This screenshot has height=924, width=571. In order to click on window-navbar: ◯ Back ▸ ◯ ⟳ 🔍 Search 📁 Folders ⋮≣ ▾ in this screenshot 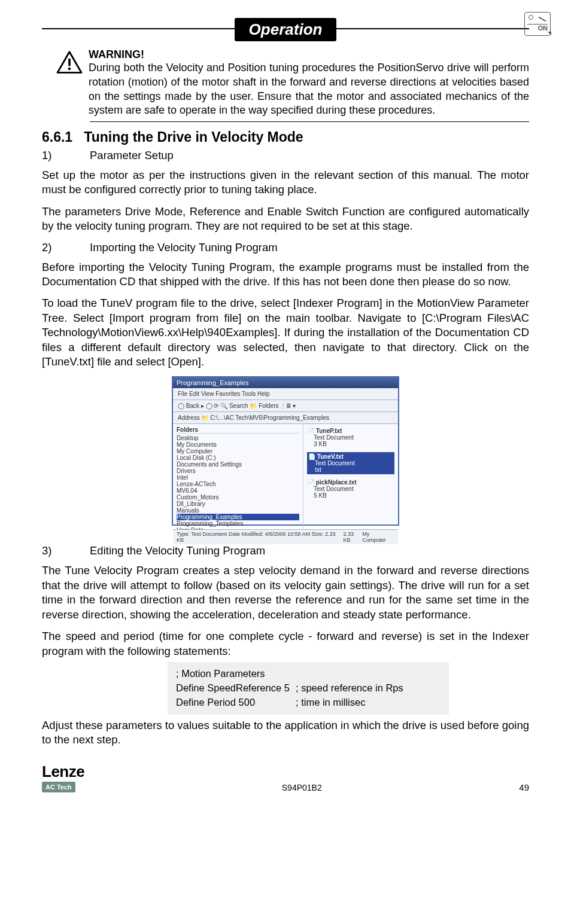, I will do `click(286, 406)`.